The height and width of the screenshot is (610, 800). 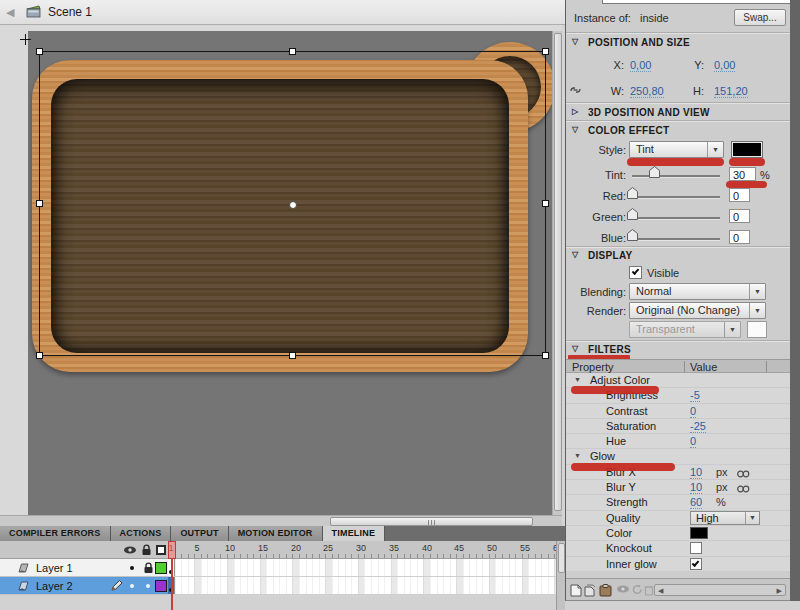 What do you see at coordinates (695, 396) in the screenshot?
I see `filter-property-value: -5` at bounding box center [695, 396].